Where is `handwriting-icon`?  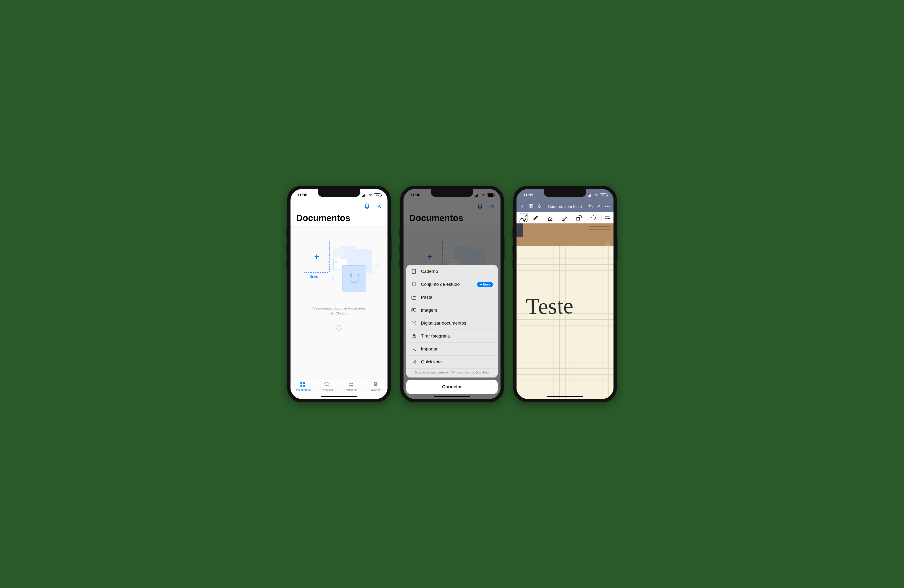 handwriting-icon is located at coordinates (523, 218).